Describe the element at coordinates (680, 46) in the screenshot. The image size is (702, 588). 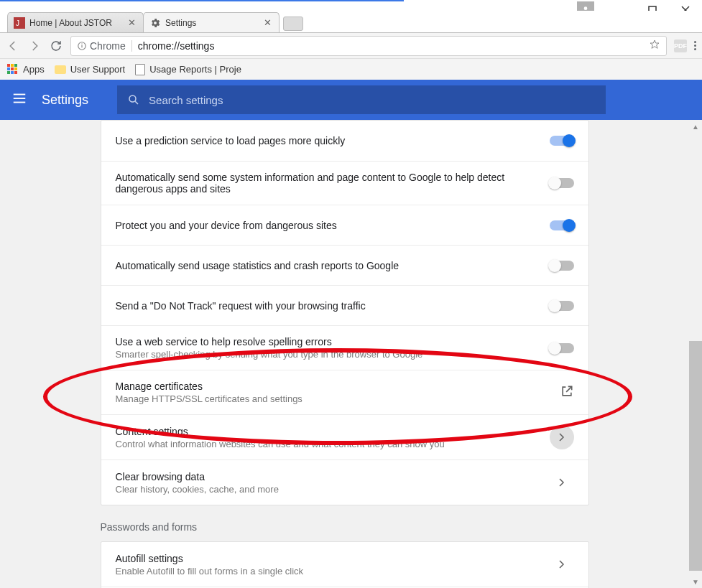
I see `pdf-extension-icon: PDF` at that location.